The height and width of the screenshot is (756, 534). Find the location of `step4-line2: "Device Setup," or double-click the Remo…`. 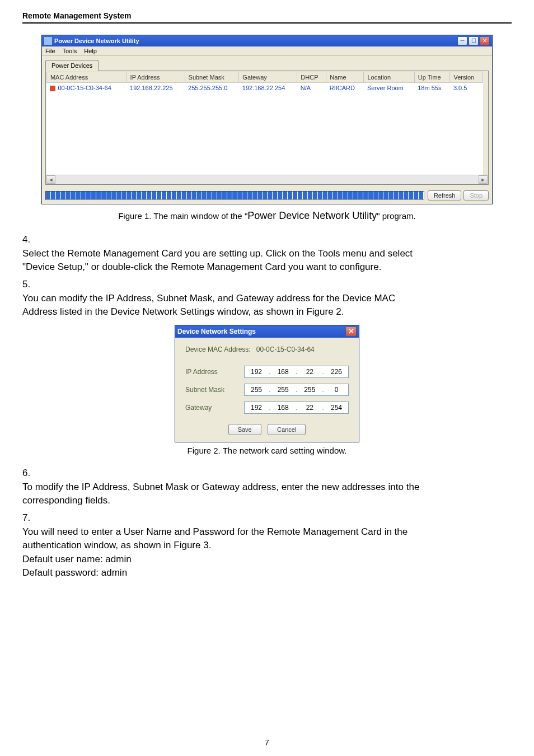

step4-line2: "Device Setup," or double-click the Remo… is located at coordinates (202, 267).